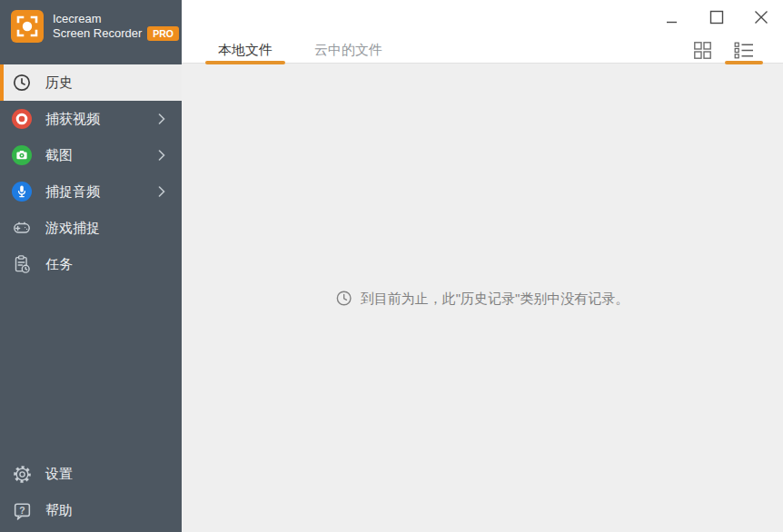 The width and height of the screenshot is (783, 532). Describe the element at coordinates (245, 50) in the screenshot. I see `tab-local-files: 本地文件` at that location.